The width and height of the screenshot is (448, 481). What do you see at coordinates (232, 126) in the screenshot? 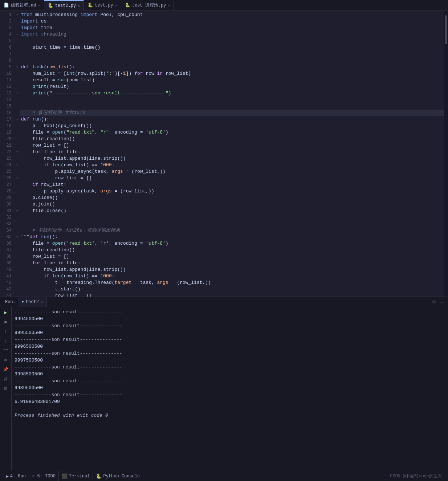
I see `code-line: p = Pool(cpu_count())` at bounding box center [232, 126].